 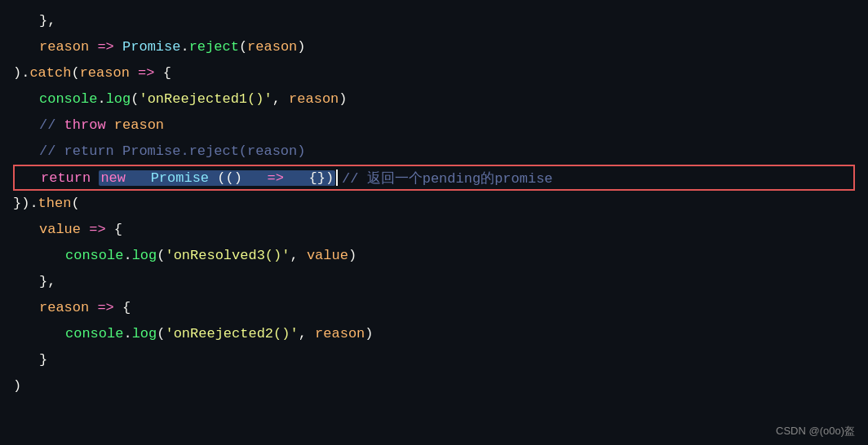 I want to click on code-line-11: },, so click(x=434, y=282).